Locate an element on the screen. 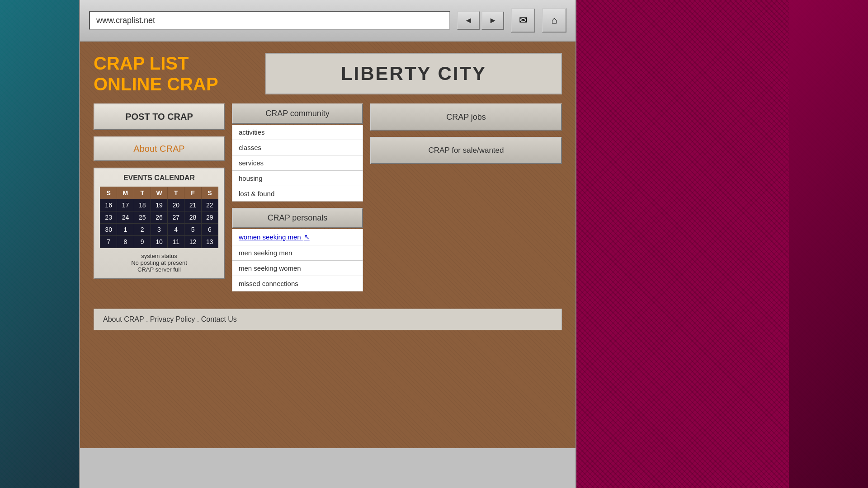  crap-jobs-label: CRAP jobs is located at coordinates (466, 117).